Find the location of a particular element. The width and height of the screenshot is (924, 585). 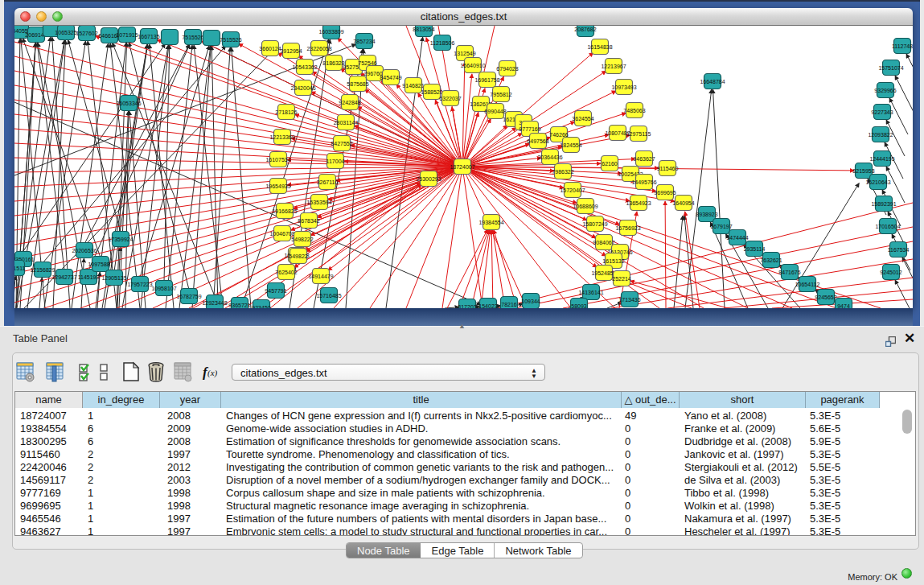

svg-text: 8215958 is located at coordinates (864, 171).